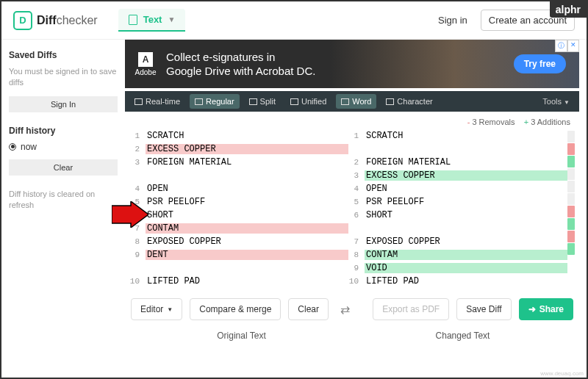 This screenshot has height=379, width=588. Describe the element at coordinates (458, 176) in the screenshot. I see `diff-line: 3EXCESS COPPER` at that location.